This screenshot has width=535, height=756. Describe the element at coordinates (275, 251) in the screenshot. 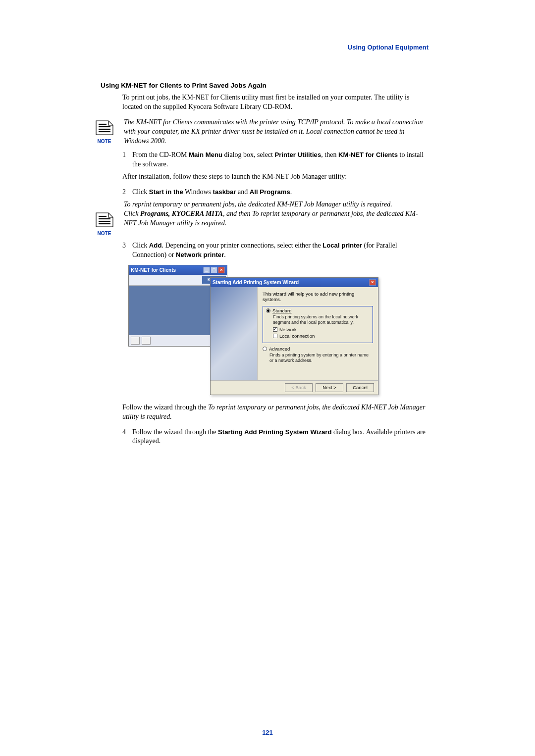

I see `step-3: 3 Click Add. Depending on your printer c…` at that location.